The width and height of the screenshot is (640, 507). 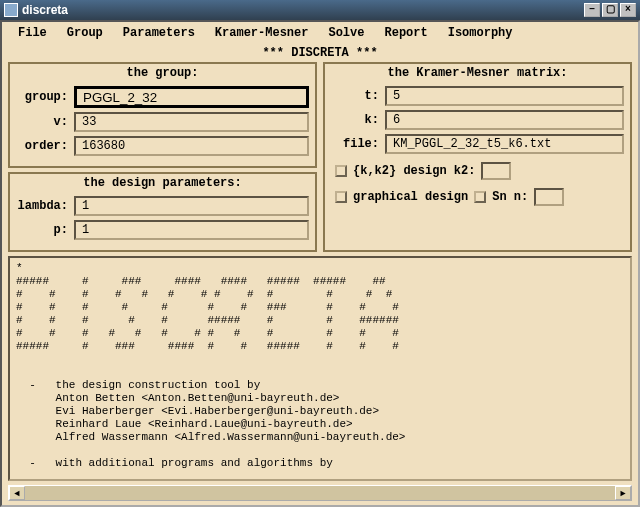 What do you see at coordinates (358, 120) in the screenshot?
I see `k-label: k:` at bounding box center [358, 120].